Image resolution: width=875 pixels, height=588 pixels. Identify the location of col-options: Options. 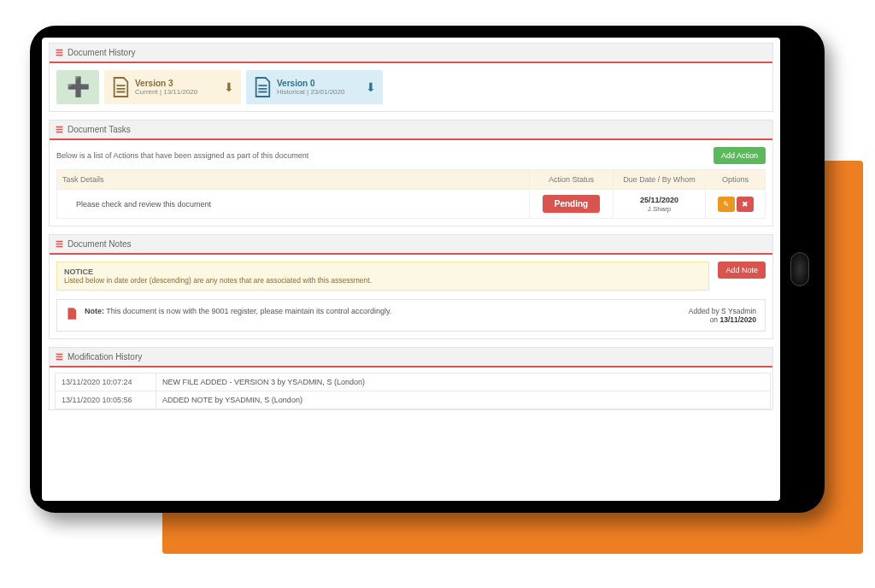
(736, 179).